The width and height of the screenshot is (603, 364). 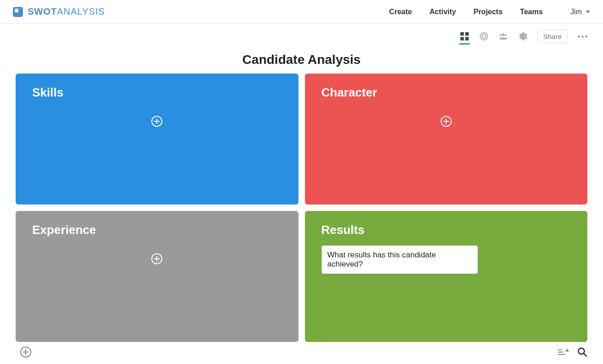 What do you see at coordinates (66, 12) in the screenshot?
I see `brand-text: SWOTANALYSIS` at bounding box center [66, 12].